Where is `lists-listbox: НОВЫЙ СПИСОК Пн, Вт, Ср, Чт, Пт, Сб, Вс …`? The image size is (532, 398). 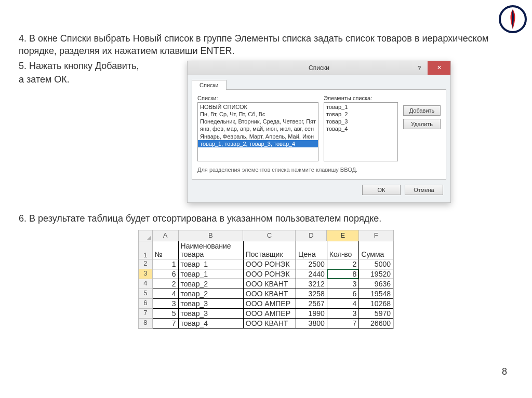
lists-listbox: НОВЫЙ СПИСОК Пн, Вт, Ср, Чт, Пт, Сб, Вс … is located at coordinates (258, 132).